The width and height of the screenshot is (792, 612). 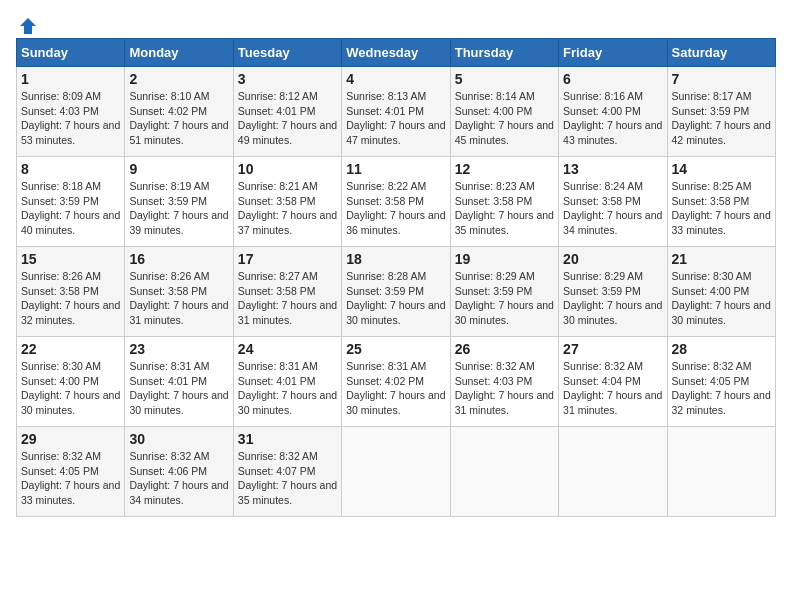 I want to click on calendar-cell: 24 Sunrise: 8:31 AMSunset: 4:01 PMDaylig…, so click(x=287, y=382).